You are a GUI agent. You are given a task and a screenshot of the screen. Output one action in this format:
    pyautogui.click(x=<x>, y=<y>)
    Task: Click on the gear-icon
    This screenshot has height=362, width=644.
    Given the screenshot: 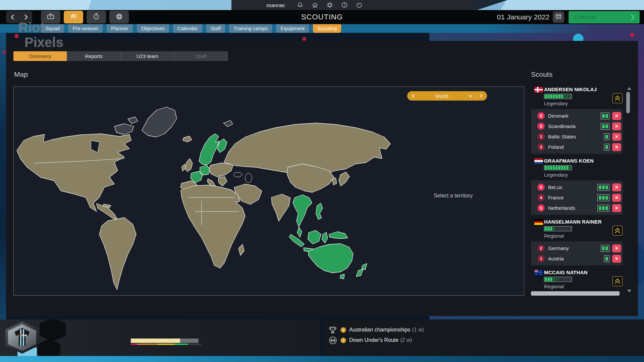 What is the action you would take?
    pyautogui.click(x=330, y=5)
    